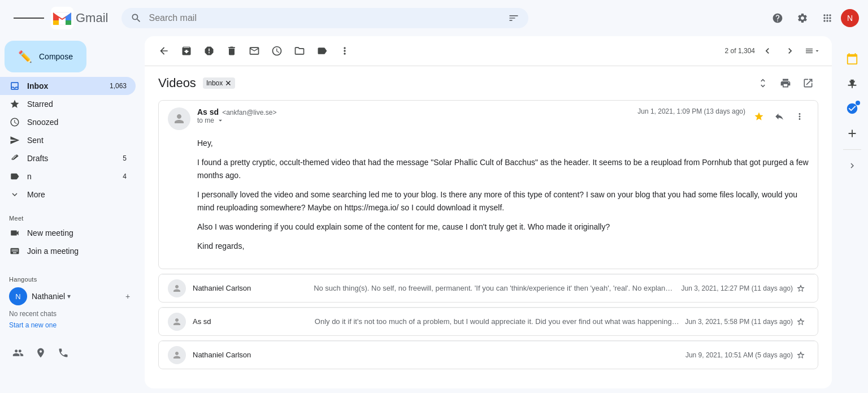  What do you see at coordinates (72, 251) in the screenshot?
I see `join-meeting-item: Join a meeting` at bounding box center [72, 251].